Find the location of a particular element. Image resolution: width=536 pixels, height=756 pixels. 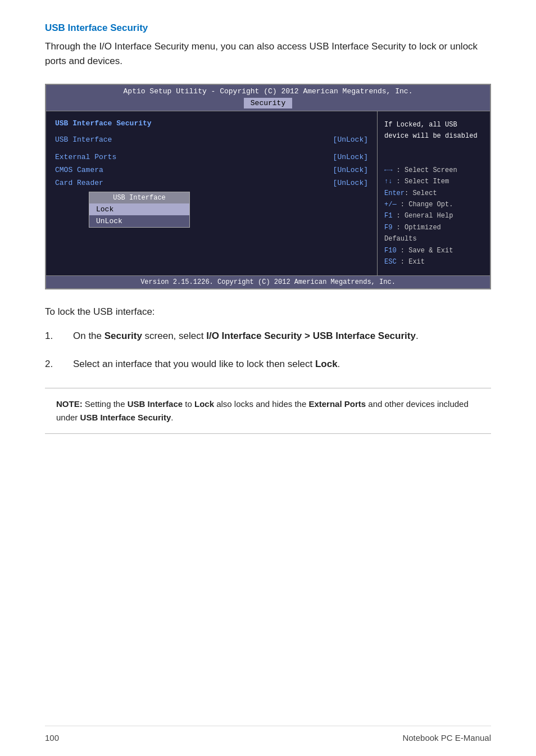

step-2-text: Select an interface that you would like … is located at coordinates (282, 364).